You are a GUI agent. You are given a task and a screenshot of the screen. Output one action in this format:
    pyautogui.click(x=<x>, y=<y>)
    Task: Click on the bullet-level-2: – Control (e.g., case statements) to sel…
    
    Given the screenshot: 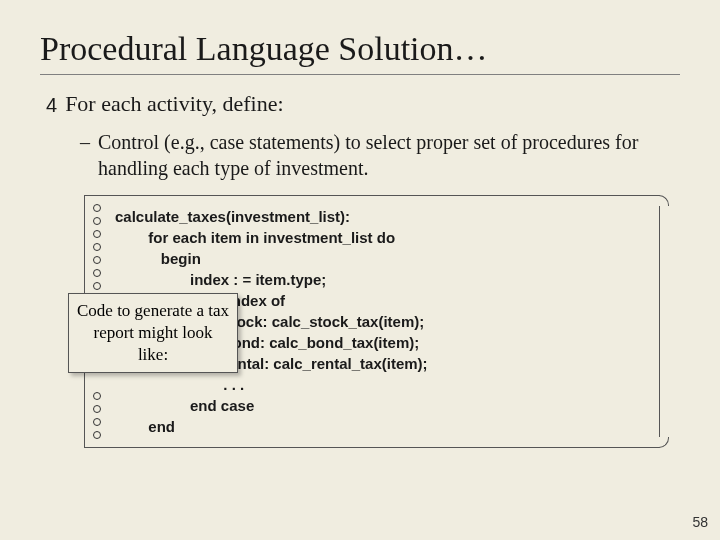 What is the action you would take?
    pyautogui.click(x=380, y=155)
    